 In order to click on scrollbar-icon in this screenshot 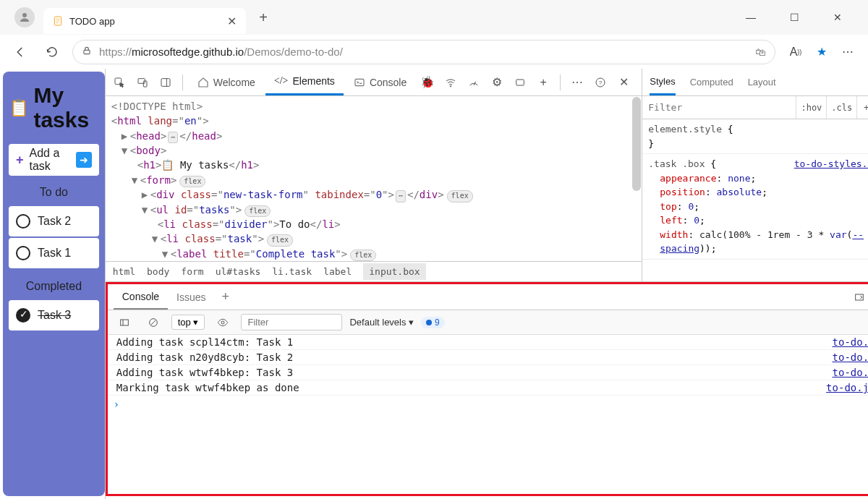, I will do `click(637, 144)`.